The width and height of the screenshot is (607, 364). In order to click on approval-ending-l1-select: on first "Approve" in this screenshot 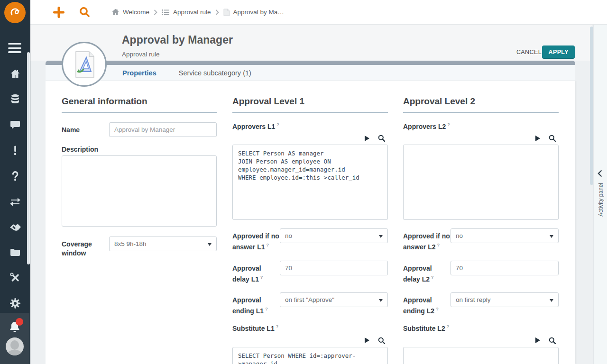, I will do `click(334, 300)`.